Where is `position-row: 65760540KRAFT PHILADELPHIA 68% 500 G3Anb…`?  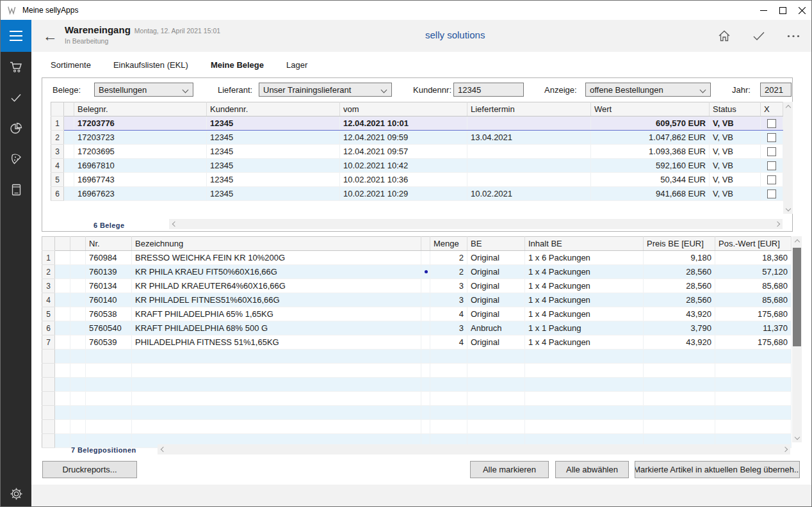 position-row: 65760540KRAFT PHILADELPHIA 68% 500 G3Anb… is located at coordinates (417, 328).